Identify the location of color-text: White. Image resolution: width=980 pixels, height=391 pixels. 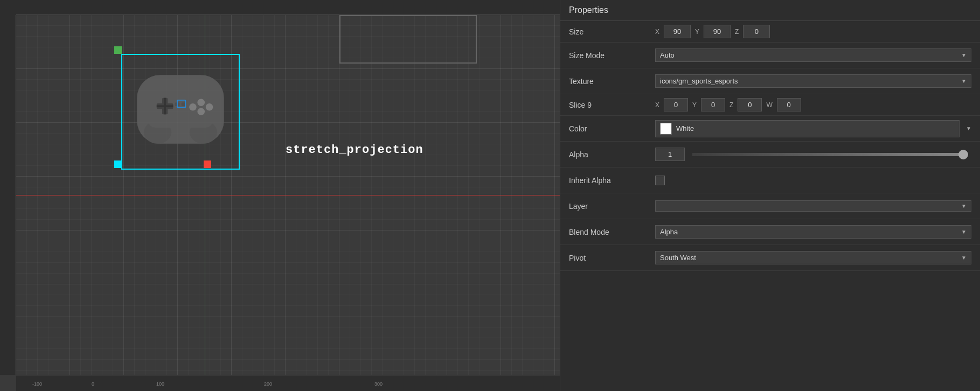
(685, 128).